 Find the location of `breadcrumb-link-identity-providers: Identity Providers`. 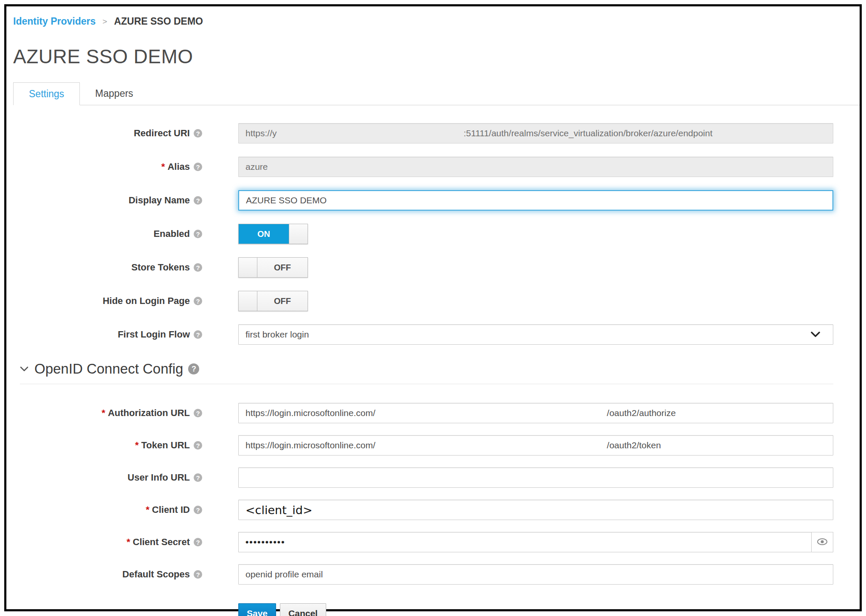

breadcrumb-link-identity-providers: Identity Providers is located at coordinates (54, 21).